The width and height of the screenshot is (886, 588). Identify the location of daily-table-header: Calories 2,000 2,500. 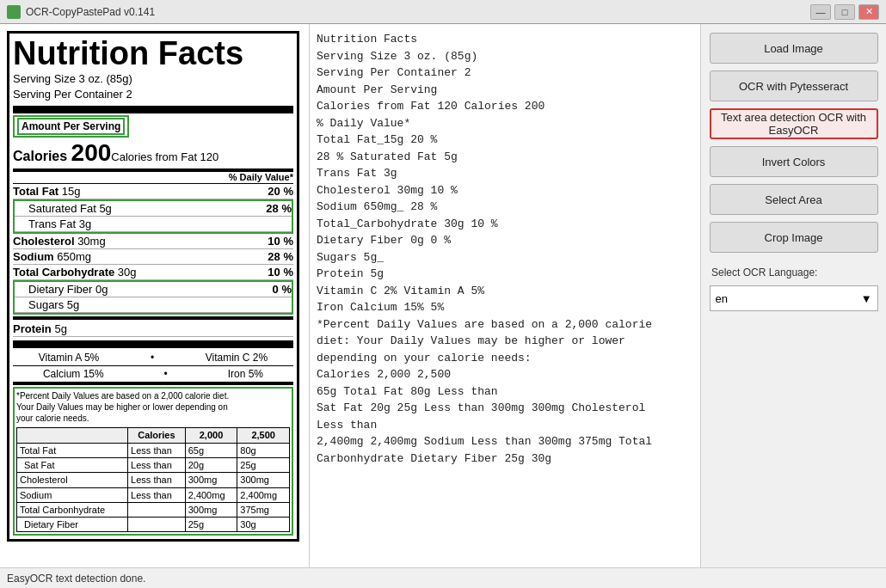
(153, 435).